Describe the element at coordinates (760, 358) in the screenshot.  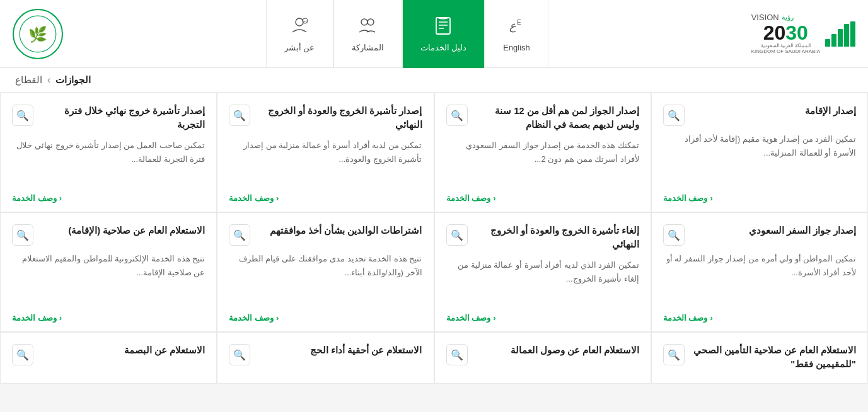
I see `card-9-header: الاستعلام العام عن صلاحية التأمين الصحي …` at that location.